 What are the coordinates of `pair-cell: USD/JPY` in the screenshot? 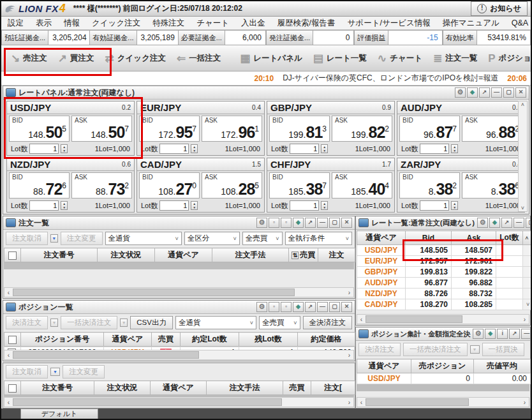 It's located at (381, 250).